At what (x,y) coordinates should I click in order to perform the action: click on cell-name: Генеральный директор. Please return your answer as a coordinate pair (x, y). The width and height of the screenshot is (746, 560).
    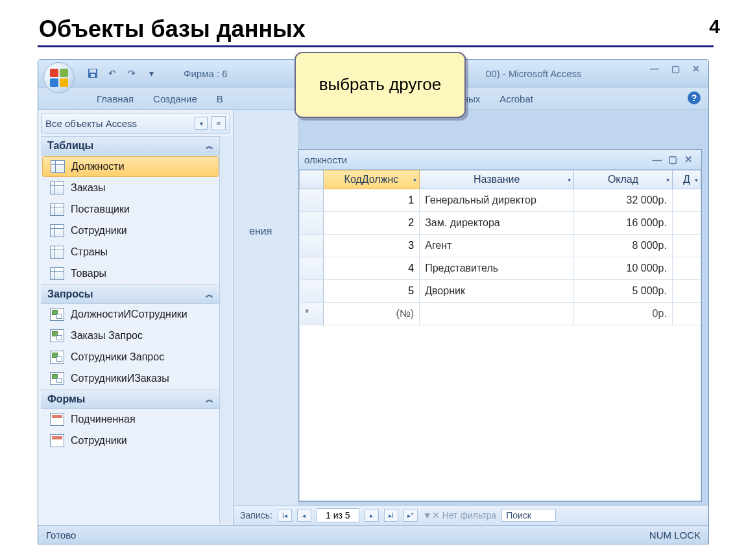
    Looking at the image, I should click on (497, 201).